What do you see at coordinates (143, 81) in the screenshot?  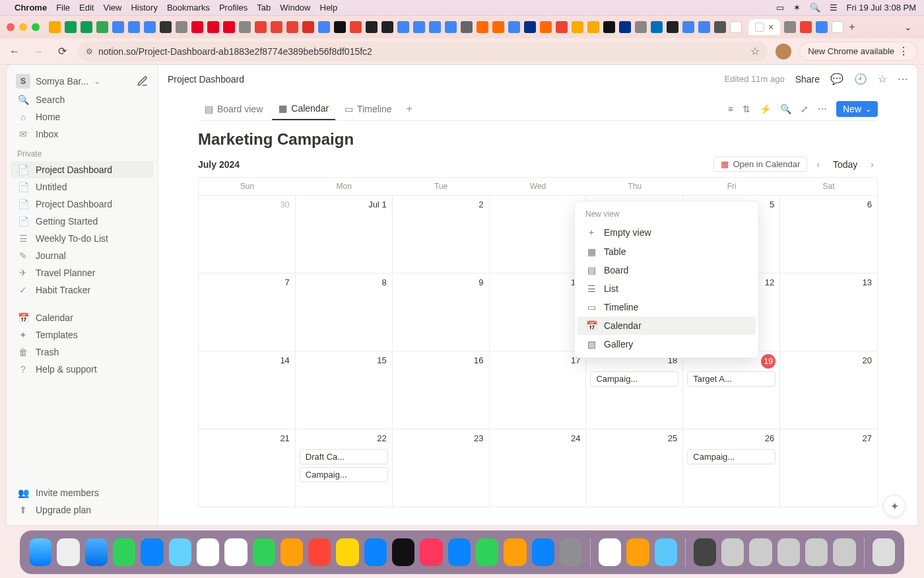 I see `new-page-icon` at bounding box center [143, 81].